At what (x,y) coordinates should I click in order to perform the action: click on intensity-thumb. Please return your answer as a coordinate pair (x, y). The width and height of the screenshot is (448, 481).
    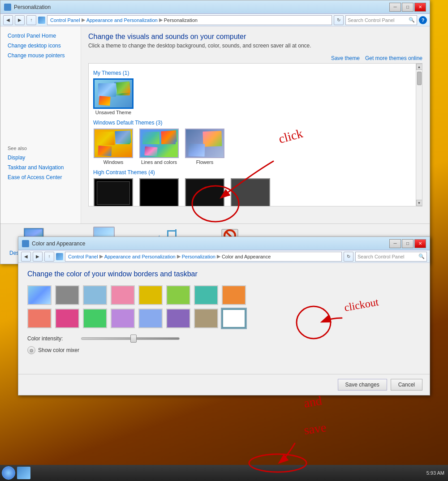
    Looking at the image, I should click on (134, 339).